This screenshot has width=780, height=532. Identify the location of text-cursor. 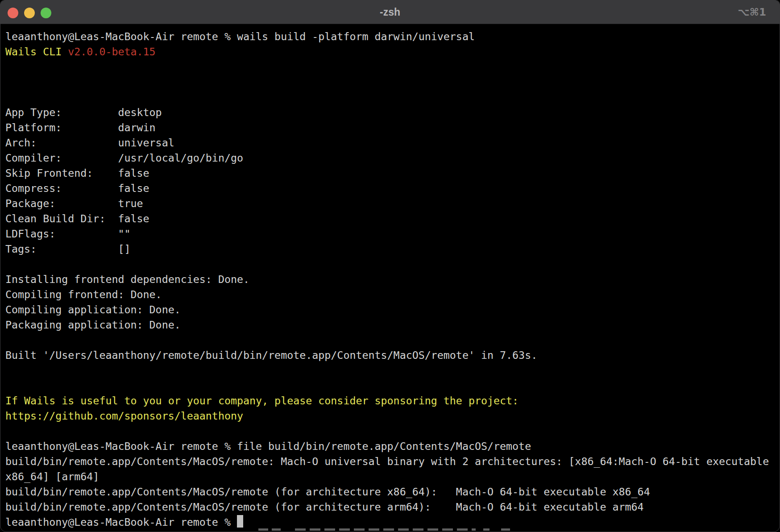
(240, 521).